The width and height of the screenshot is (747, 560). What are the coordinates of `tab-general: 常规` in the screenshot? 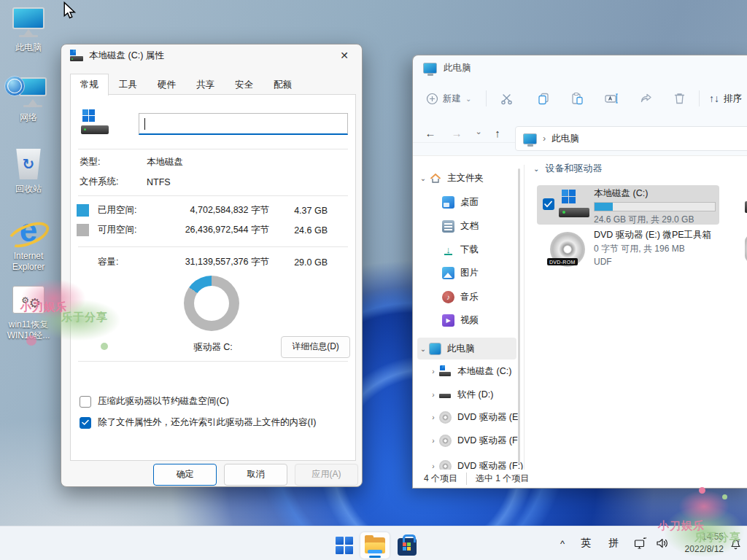 It's located at (89, 85).